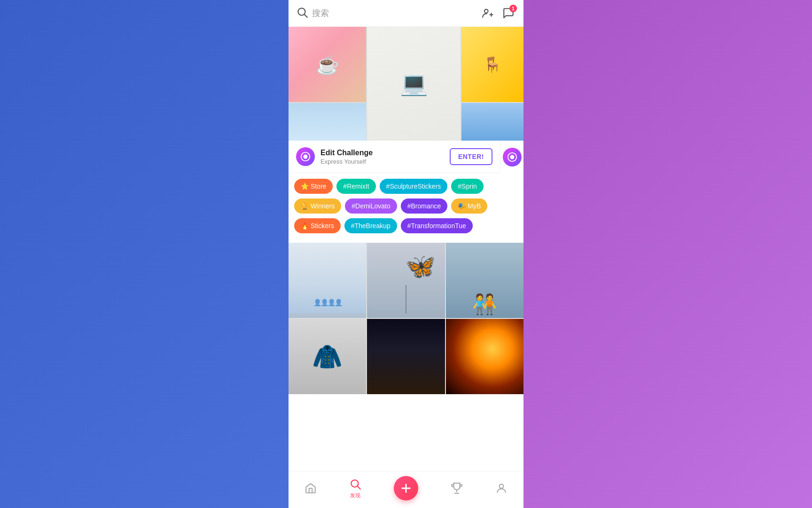  What do you see at coordinates (385, 157) in the screenshot?
I see `challenge-info: Edit Challenge Express Yourself` at bounding box center [385, 157].